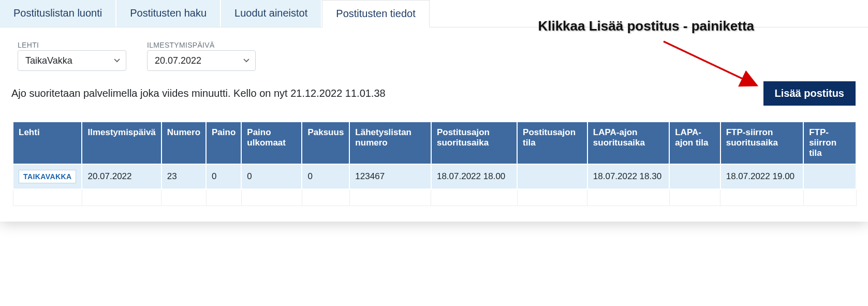 The height and width of the screenshot is (306, 868). Describe the element at coordinates (224, 177) in the screenshot. I see `cell-paino: 0` at that location.